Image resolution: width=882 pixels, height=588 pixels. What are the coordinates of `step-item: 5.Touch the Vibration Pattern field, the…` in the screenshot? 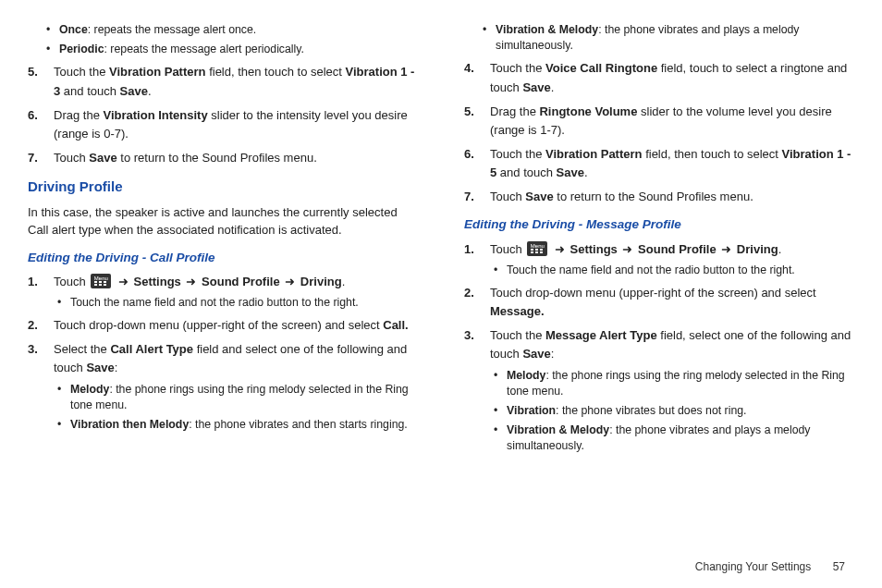 It's located at (236, 81).